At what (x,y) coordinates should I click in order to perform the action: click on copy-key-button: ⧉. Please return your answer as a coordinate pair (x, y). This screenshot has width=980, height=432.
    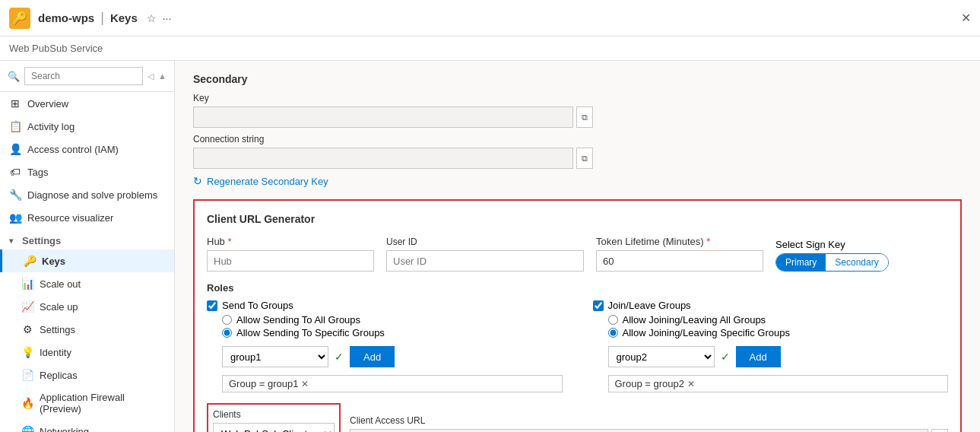
    Looking at the image, I should click on (585, 117).